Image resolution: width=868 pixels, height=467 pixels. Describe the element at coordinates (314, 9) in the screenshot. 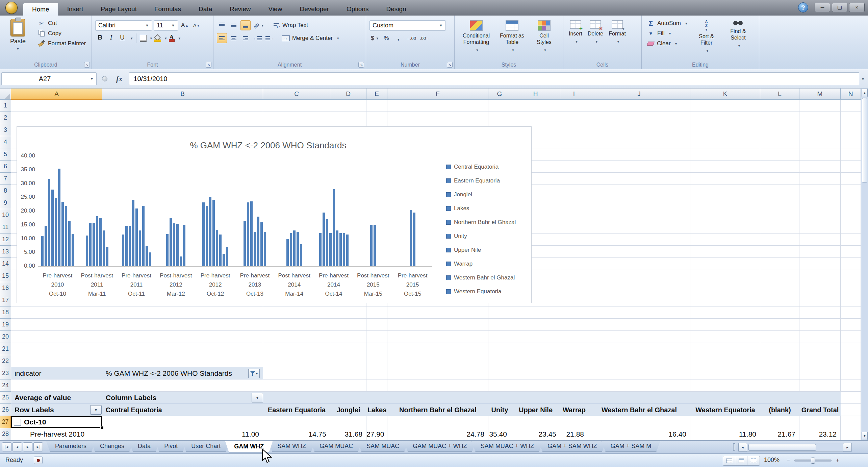

I see `ribbon-tab-developer: Developer` at that location.